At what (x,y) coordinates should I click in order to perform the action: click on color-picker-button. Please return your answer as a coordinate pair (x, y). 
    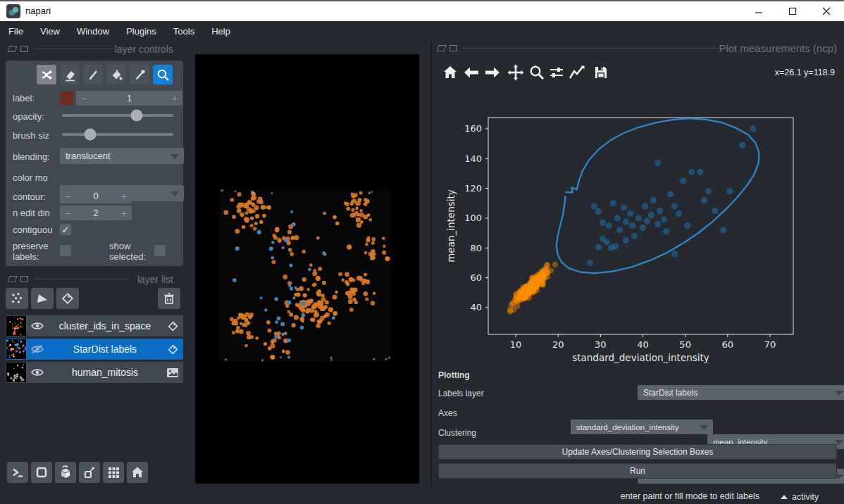
    Looking at the image, I should click on (139, 75).